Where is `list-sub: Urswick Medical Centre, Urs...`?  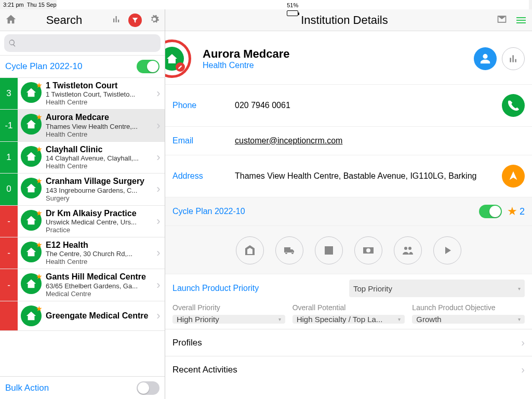
list-sub: Urswick Medical Centre, Urs... is located at coordinates (98, 222).